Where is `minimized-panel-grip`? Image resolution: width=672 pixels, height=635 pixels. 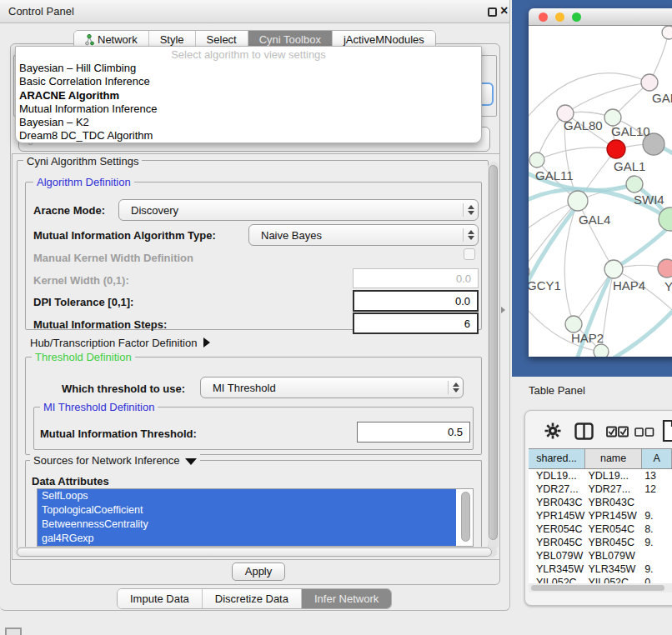
minimized-panel-grip is located at coordinates (13, 632).